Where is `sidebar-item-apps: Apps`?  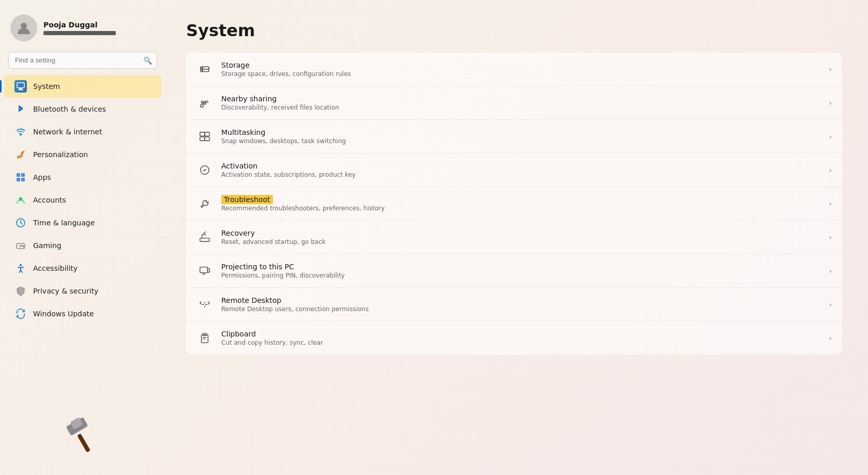 sidebar-item-apps: Apps is located at coordinates (83, 177).